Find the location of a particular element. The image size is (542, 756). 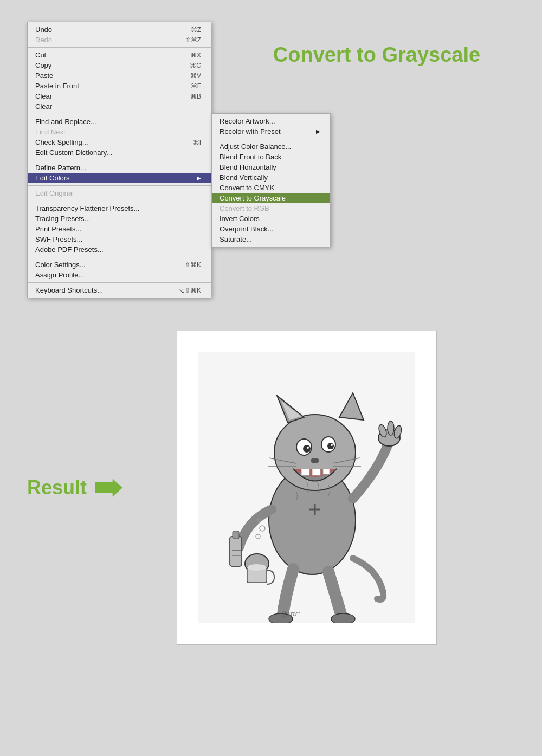

menu-item-print-presets: Print Presets... is located at coordinates (119, 229).